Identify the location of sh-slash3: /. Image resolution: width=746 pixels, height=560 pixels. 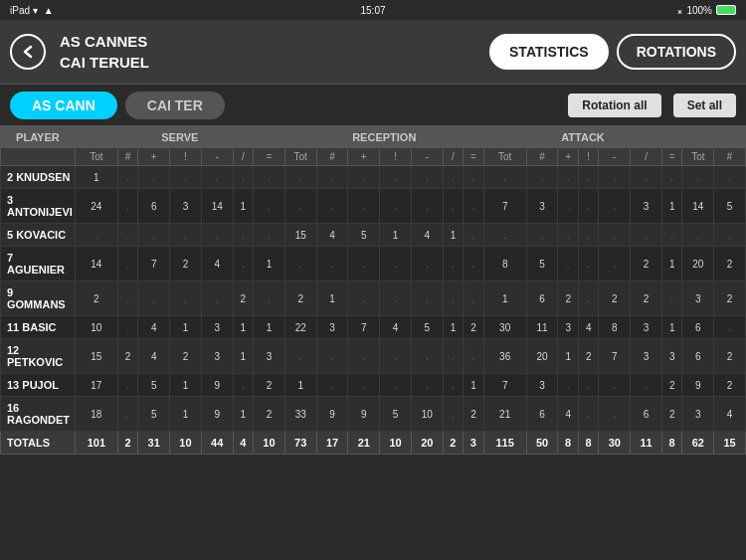
(647, 157).